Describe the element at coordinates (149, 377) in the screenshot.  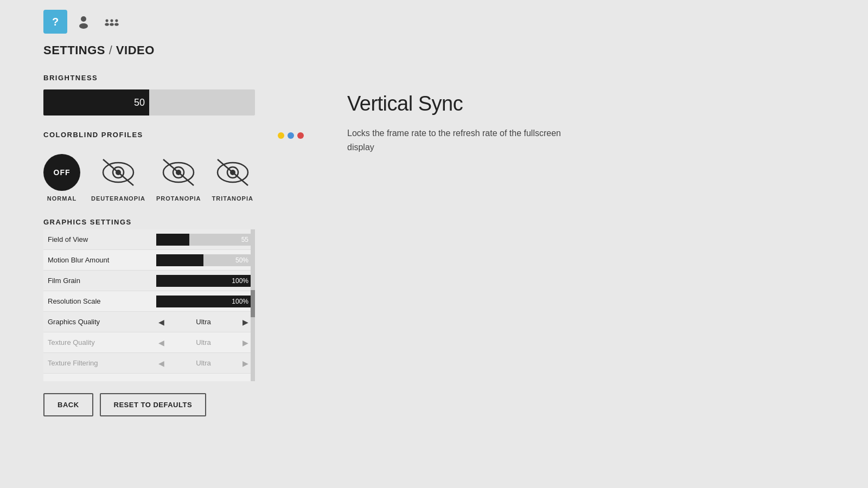
I see `row-lighting-quality: Lighting Quality ◀ Ultra ▶` at that location.